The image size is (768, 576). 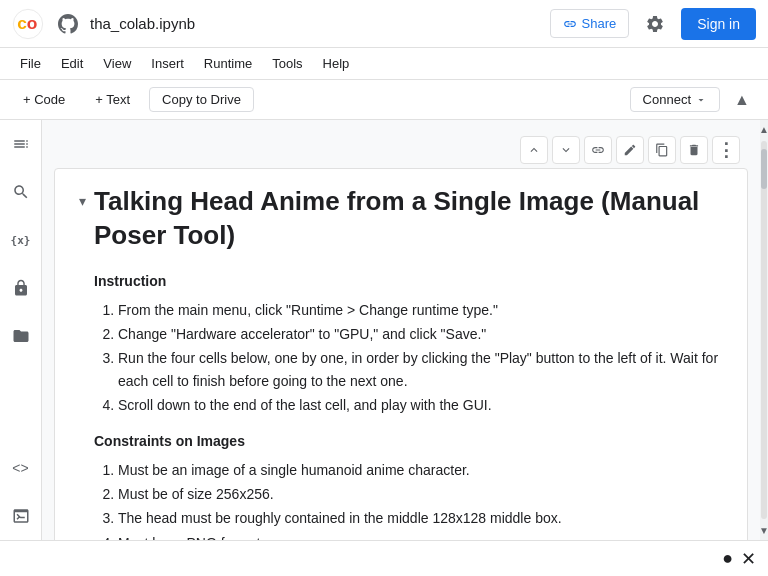 I want to click on move-down-button, so click(x=566, y=150).